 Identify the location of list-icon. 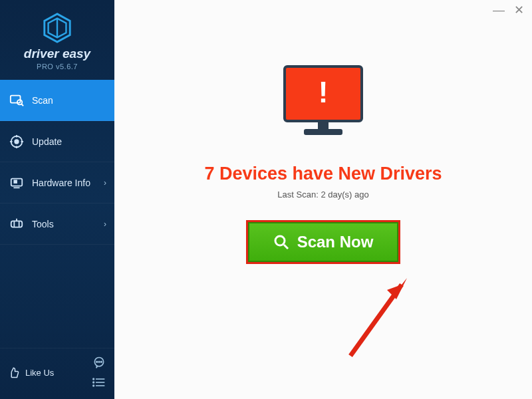
(99, 382).